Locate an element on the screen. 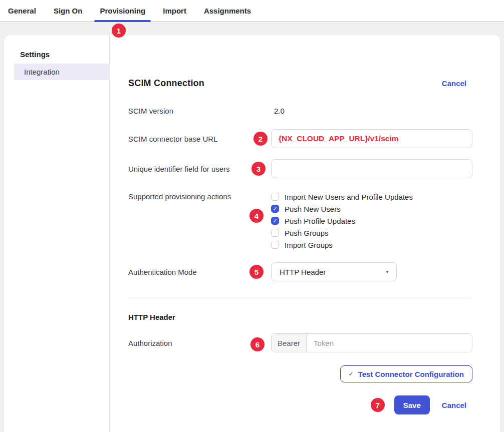  cancel-link-top: Cancel is located at coordinates (454, 83).